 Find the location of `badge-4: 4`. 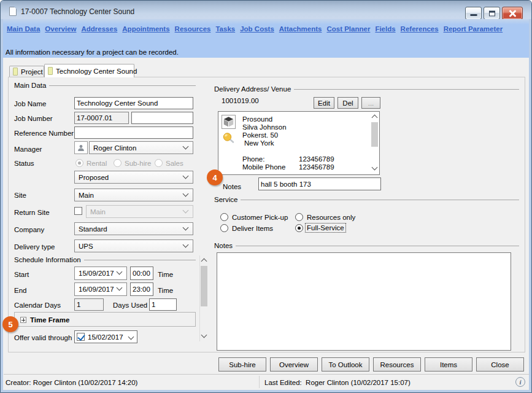

badge-4: 4 is located at coordinates (215, 177).